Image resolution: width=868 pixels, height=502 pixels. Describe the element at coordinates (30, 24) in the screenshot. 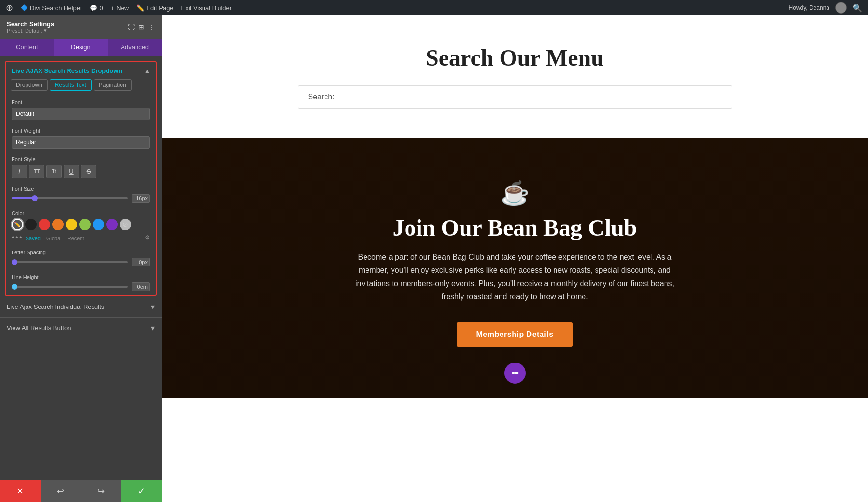

I see `panel-title: Search Settings` at that location.